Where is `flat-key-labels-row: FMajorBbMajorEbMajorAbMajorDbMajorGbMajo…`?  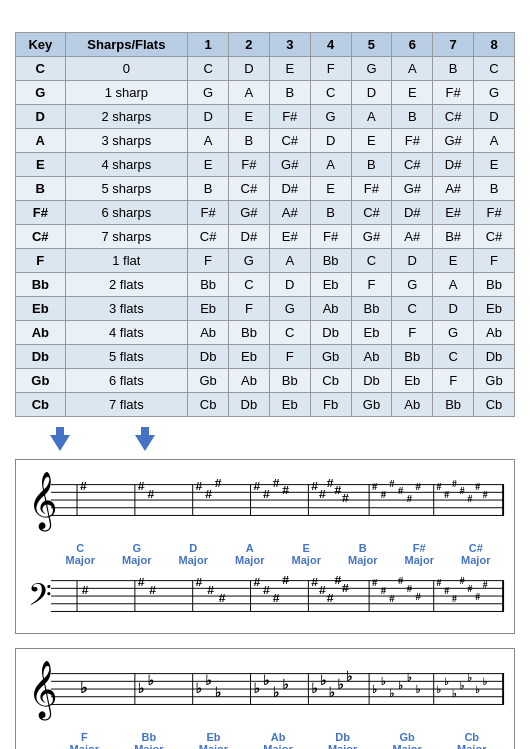 flat-key-labels-row: FMajorBbMajorEbMajorAbMajorDbMajorGbMajo… is located at coordinates (265, 739).